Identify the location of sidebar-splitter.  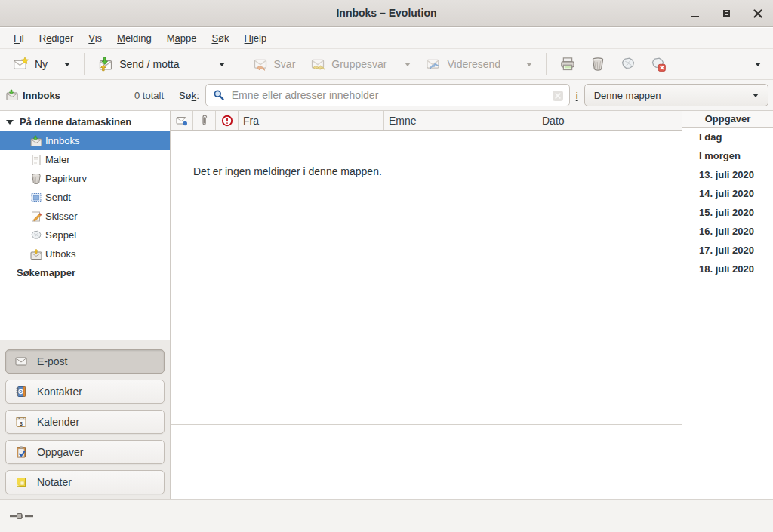
(171, 305).